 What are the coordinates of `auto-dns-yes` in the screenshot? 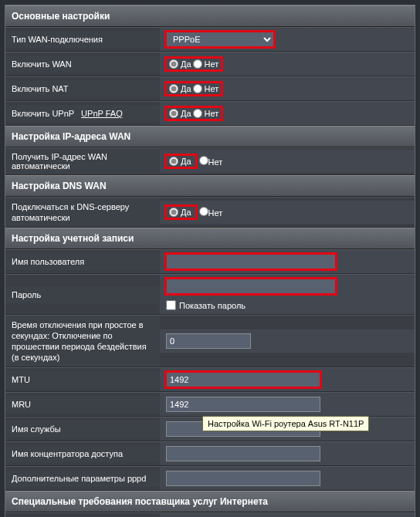 It's located at (174, 212).